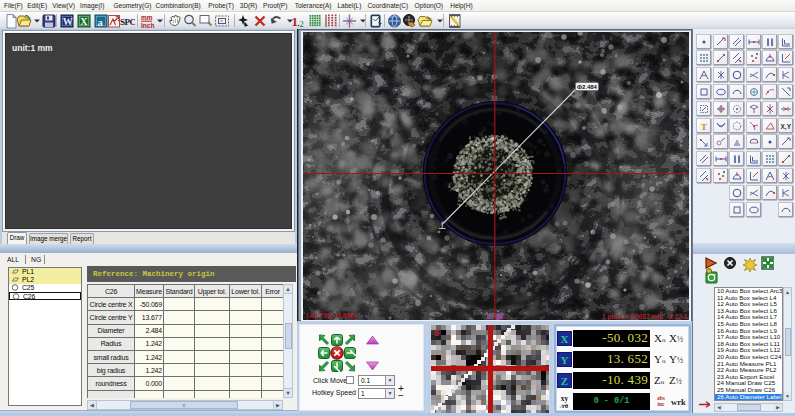 The height and width of the screenshot is (416, 795). Describe the element at coordinates (128, 22) in the screenshot. I see `svg-text: SPC` at that location.